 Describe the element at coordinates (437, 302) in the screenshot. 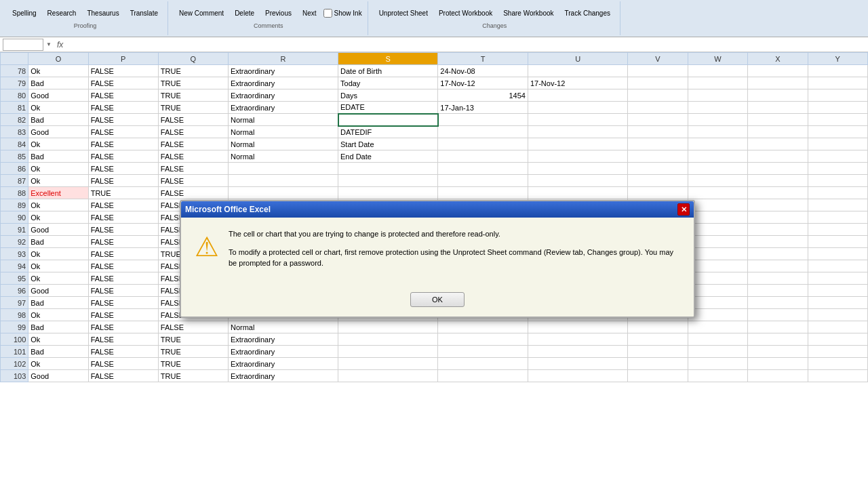

I see `dialog-footer: OK` at that location.